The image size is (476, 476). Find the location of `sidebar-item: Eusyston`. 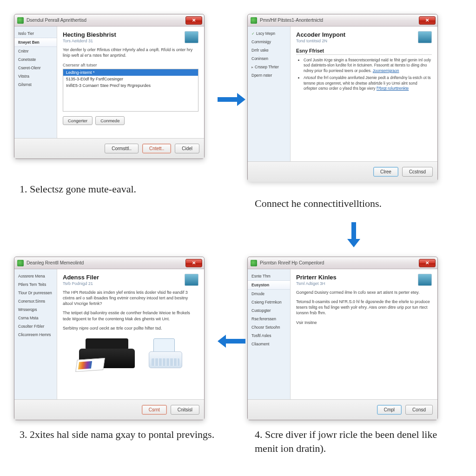

sidebar-item: Eusyston is located at coordinates (269, 285).